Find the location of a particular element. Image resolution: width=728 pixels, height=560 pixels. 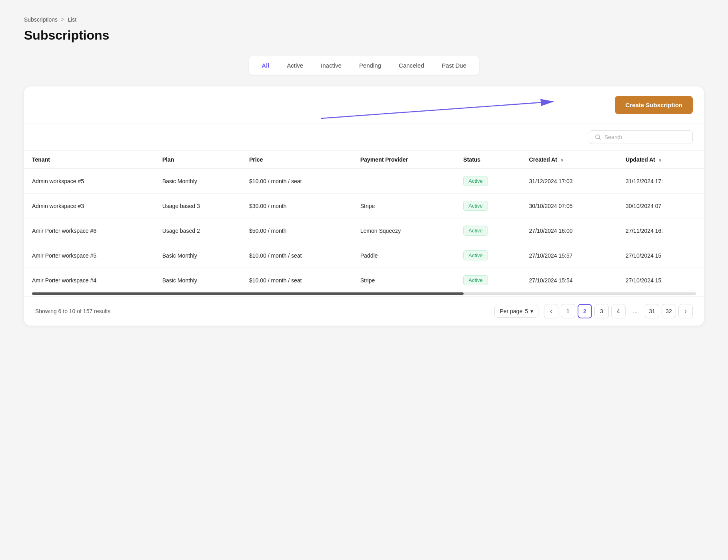

scrollbar-track is located at coordinates (364, 294).